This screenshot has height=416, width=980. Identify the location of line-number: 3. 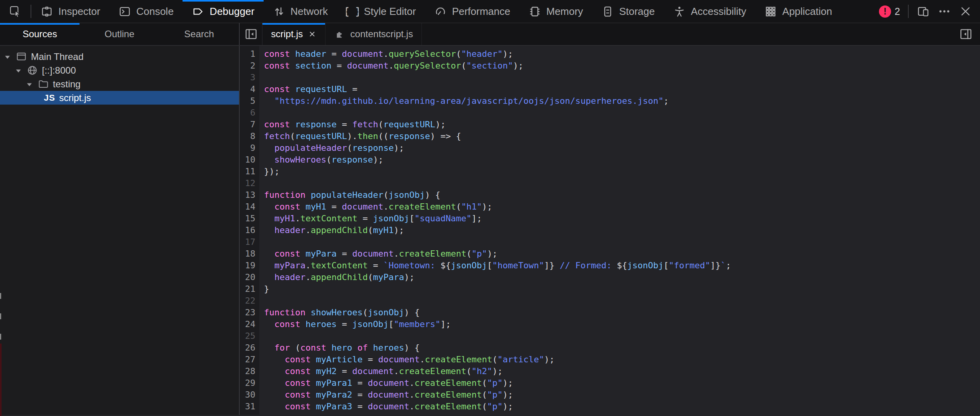
(248, 78).